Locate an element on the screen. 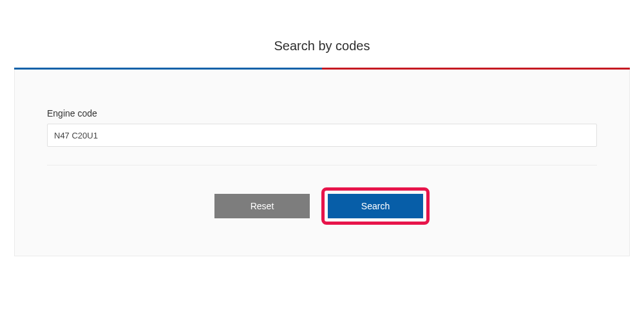 The width and height of the screenshot is (644, 322). engine-code-input is located at coordinates (322, 135).